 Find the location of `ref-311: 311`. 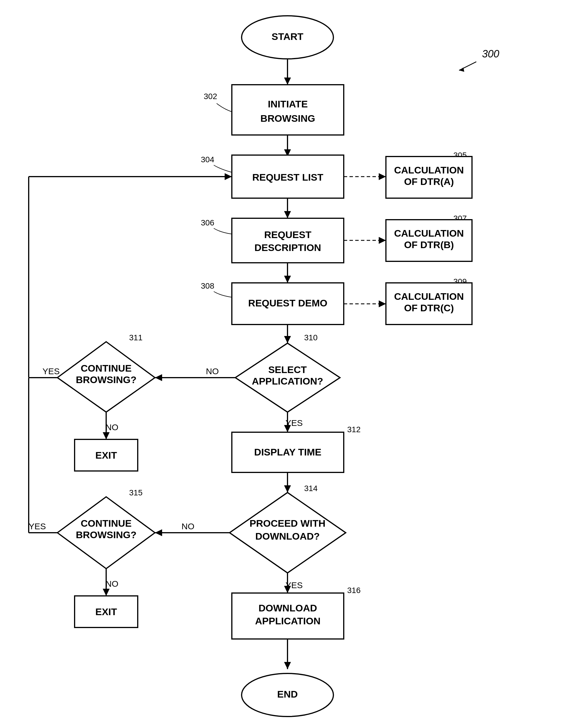

ref-311: 311 is located at coordinates (136, 338).